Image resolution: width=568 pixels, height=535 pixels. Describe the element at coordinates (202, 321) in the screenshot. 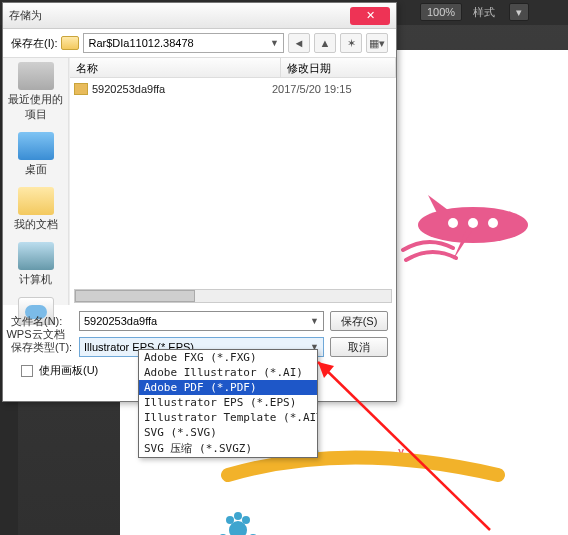

I see `filename-field: 5920253da9ffa ▼` at that location.